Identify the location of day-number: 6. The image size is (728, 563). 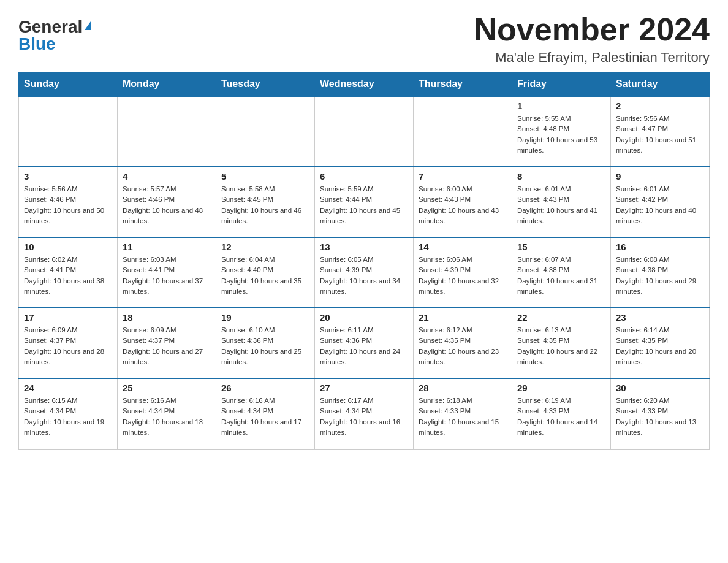
(364, 177).